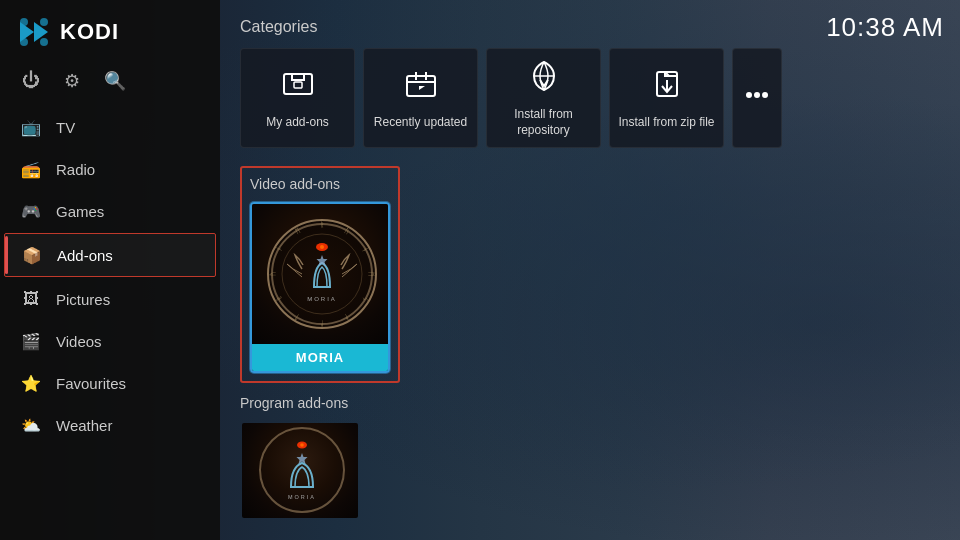  What do you see at coordinates (757, 98) in the screenshot?
I see `category-more` at bounding box center [757, 98].